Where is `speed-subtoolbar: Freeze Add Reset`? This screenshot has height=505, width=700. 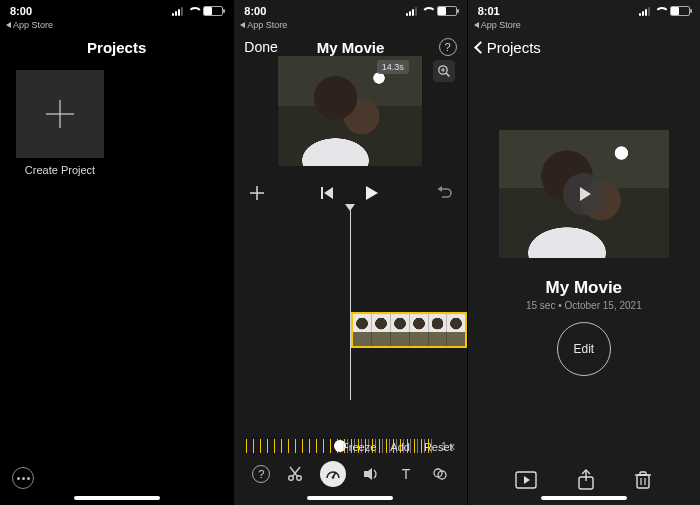 speed-subtoolbar: Freeze Add Reset is located at coordinates (398, 447).